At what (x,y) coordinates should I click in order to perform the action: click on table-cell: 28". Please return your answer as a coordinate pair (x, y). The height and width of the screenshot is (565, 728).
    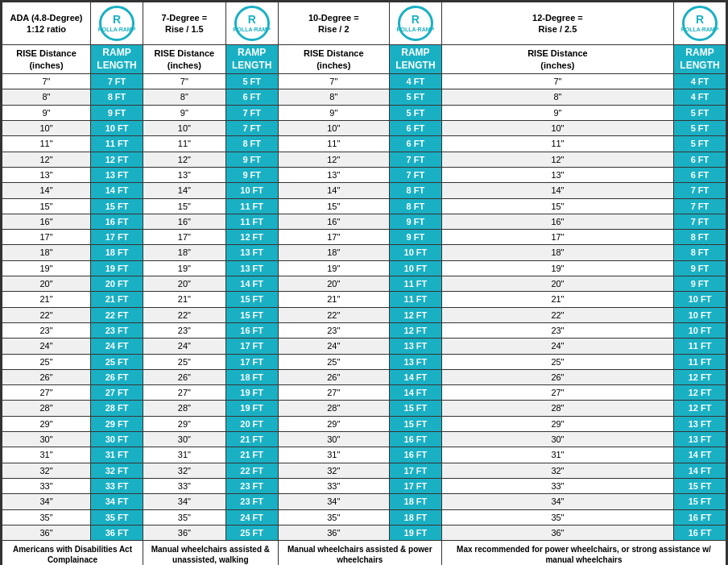
    Looking at the image, I should click on (185, 408).